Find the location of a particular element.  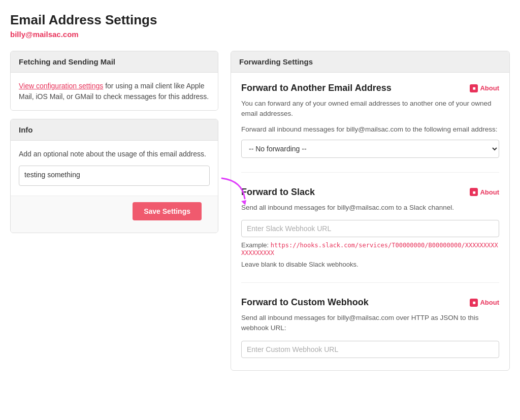

forward-webhook-desc1: Send all inbound messages for billy@mail… is located at coordinates (370, 323).